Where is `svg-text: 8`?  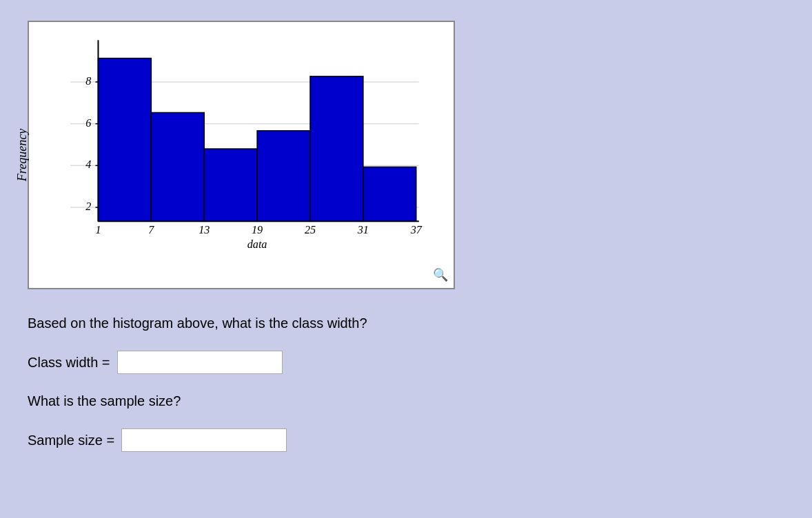 svg-text: 8 is located at coordinates (88, 81).